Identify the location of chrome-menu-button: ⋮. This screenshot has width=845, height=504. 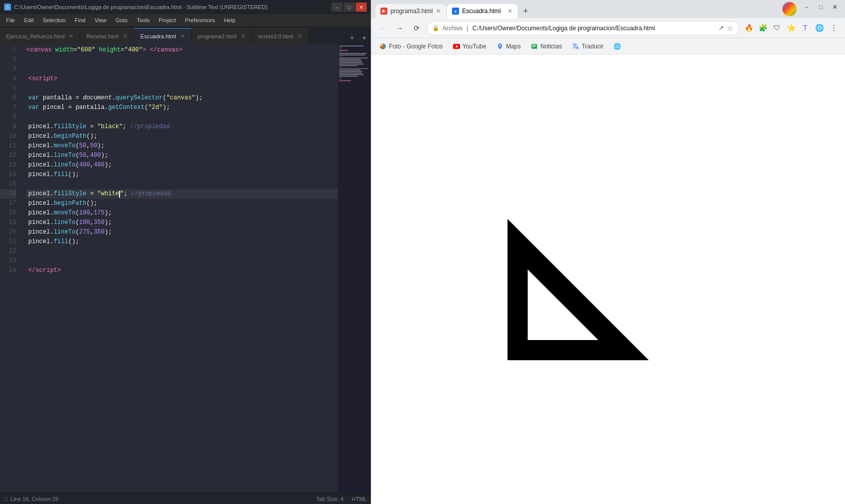
(834, 28).